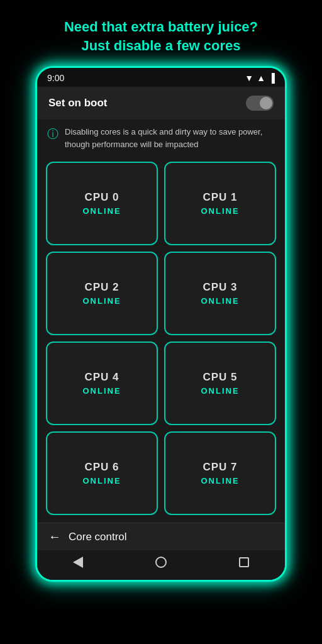  I want to click on cpu-status-2: ONLINE, so click(102, 301).